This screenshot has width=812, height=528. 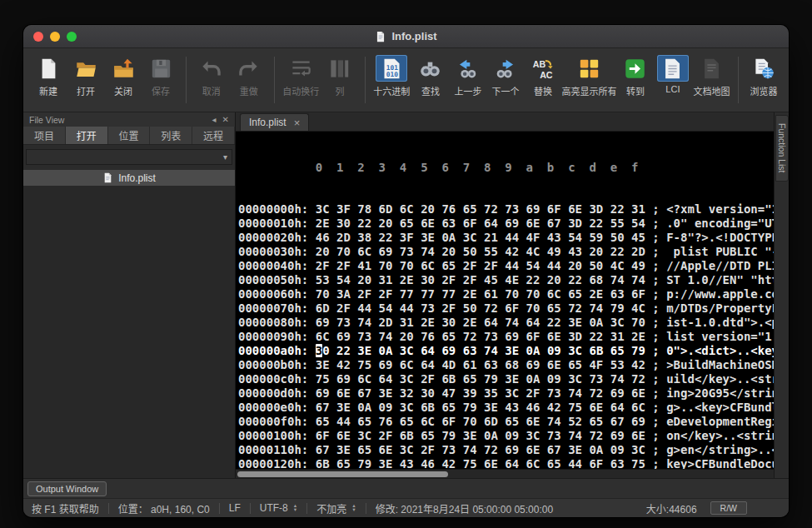 What do you see at coordinates (48, 77) in the screenshot?
I see `toolbar-button-new: 新建` at bounding box center [48, 77].